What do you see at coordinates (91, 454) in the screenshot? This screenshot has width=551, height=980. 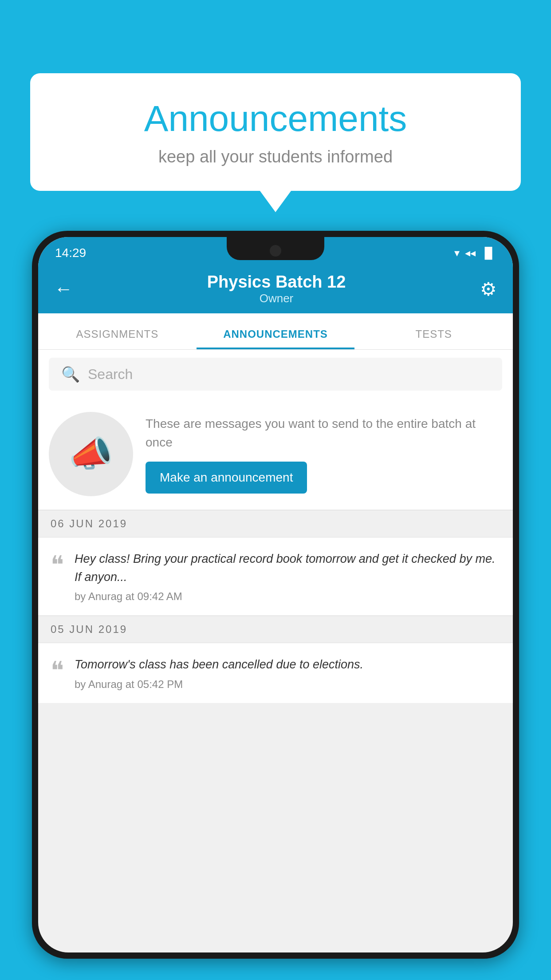 I see `promo-icon-circle: 📣` at bounding box center [91, 454].